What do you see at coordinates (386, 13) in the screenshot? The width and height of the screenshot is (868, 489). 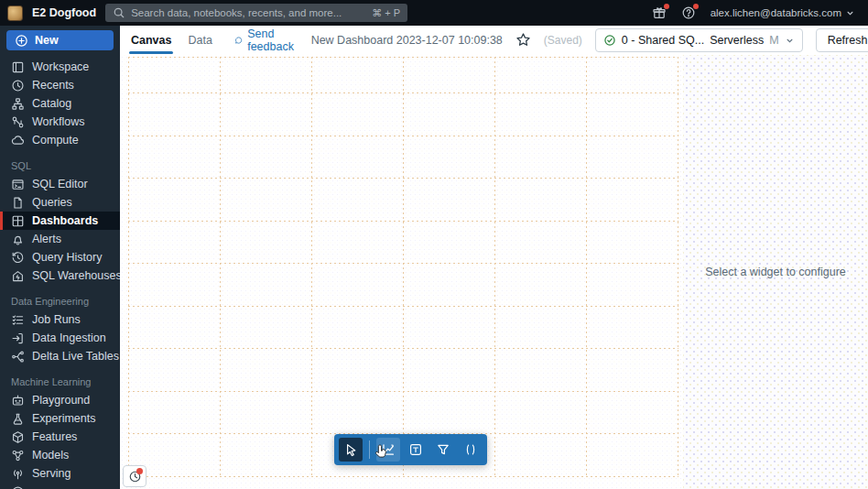 I see `search-shortcut-hint: ⌘ + P` at bounding box center [386, 13].